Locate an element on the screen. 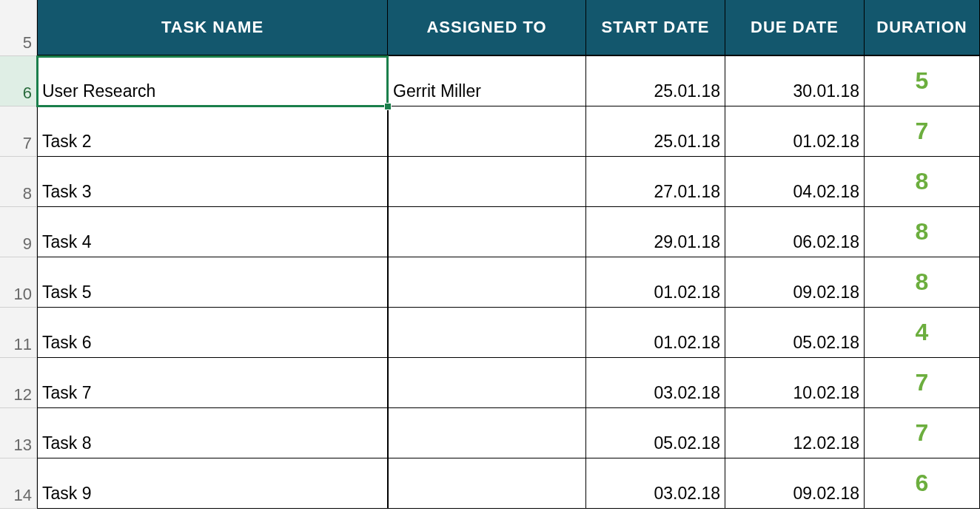 Image resolution: width=980 pixels, height=528 pixels. cell-C11 is located at coordinates (487, 333).